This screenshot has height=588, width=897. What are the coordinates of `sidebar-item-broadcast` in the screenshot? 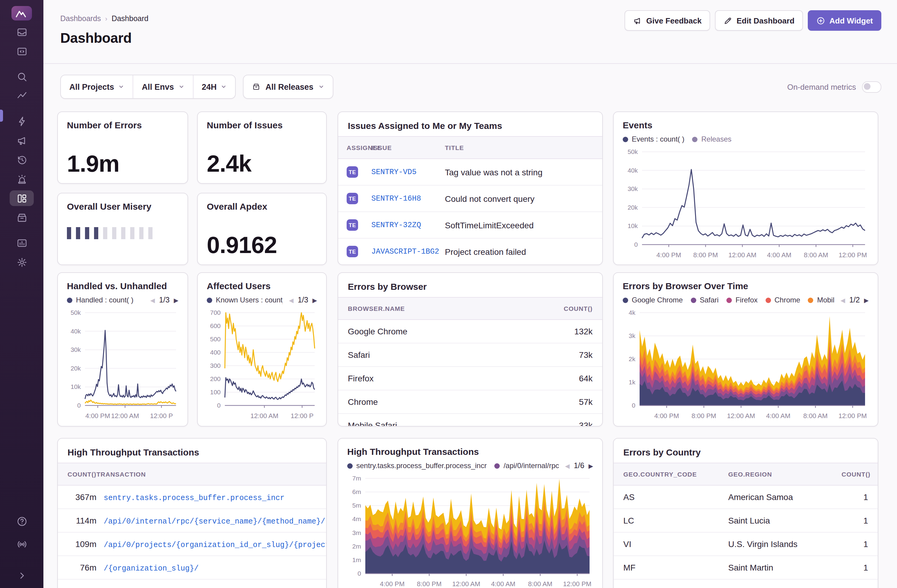 It's located at (22, 544).